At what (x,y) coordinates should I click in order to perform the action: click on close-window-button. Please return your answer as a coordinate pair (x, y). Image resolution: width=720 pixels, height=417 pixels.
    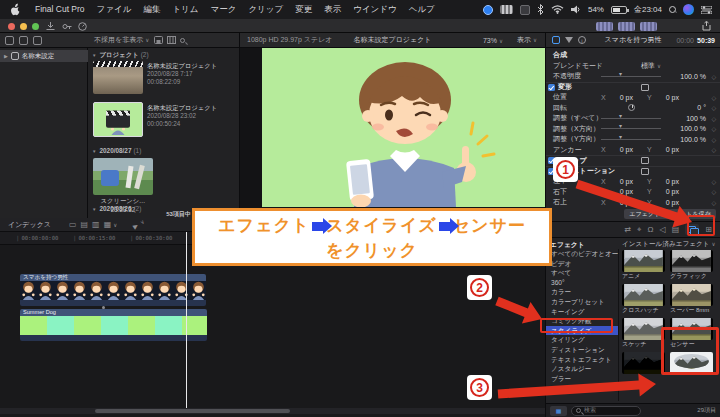
    Looking at the image, I should click on (12, 26).